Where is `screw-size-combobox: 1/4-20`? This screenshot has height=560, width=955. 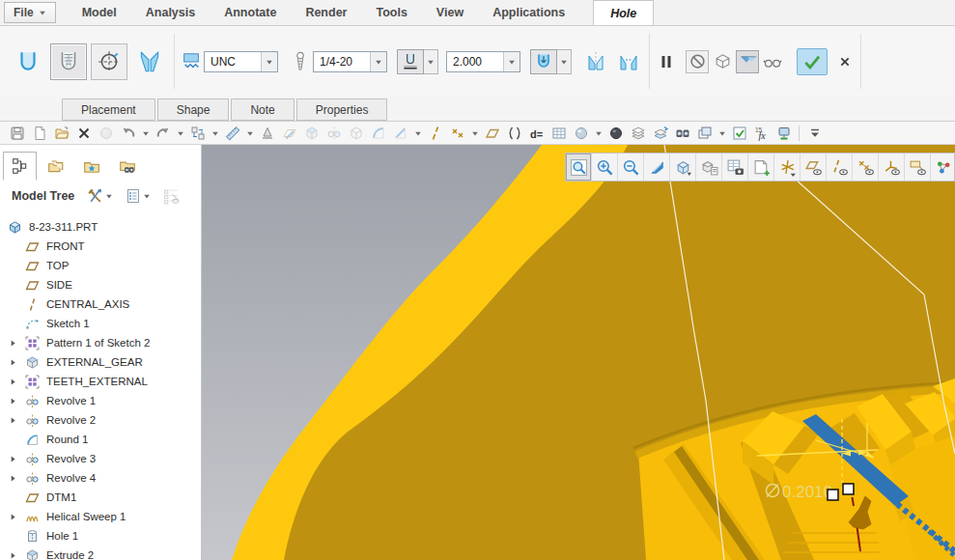 screw-size-combobox: 1/4-20 is located at coordinates (350, 62).